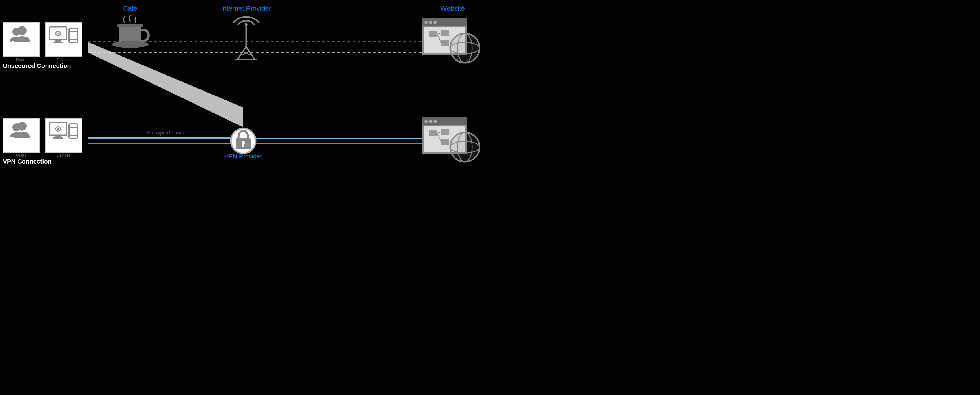 The width and height of the screenshot is (980, 395). Describe the element at coordinates (453, 8) in the screenshot. I see `website-label-top: Website` at that location.